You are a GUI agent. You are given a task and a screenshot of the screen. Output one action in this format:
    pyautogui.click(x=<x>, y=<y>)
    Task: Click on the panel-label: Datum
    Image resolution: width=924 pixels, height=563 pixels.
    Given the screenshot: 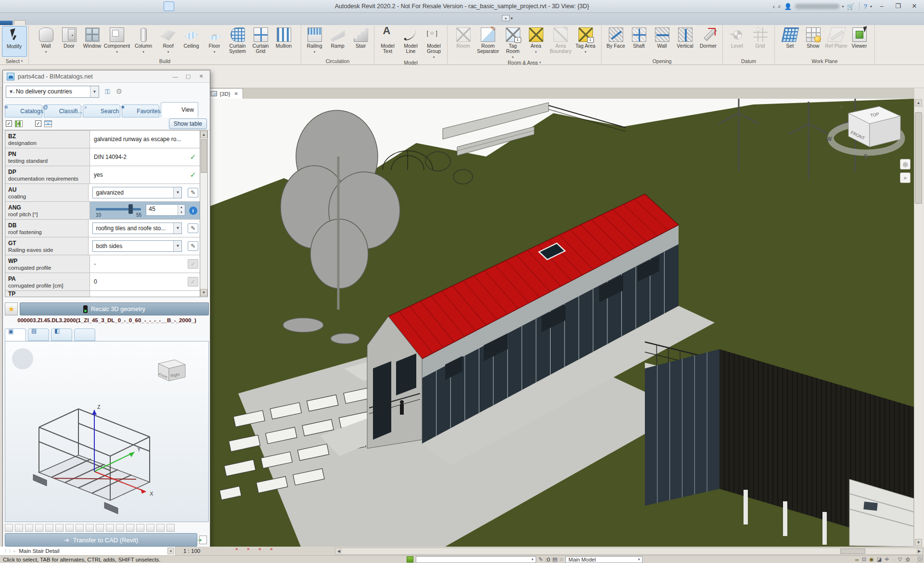 What is the action you would take?
    pyautogui.click(x=749, y=61)
    